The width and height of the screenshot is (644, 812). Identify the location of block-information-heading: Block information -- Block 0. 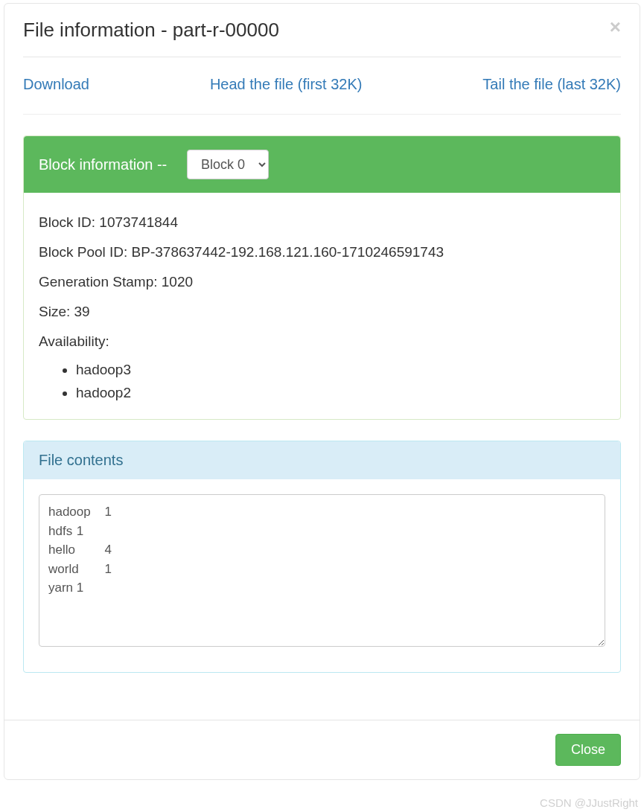
(322, 164).